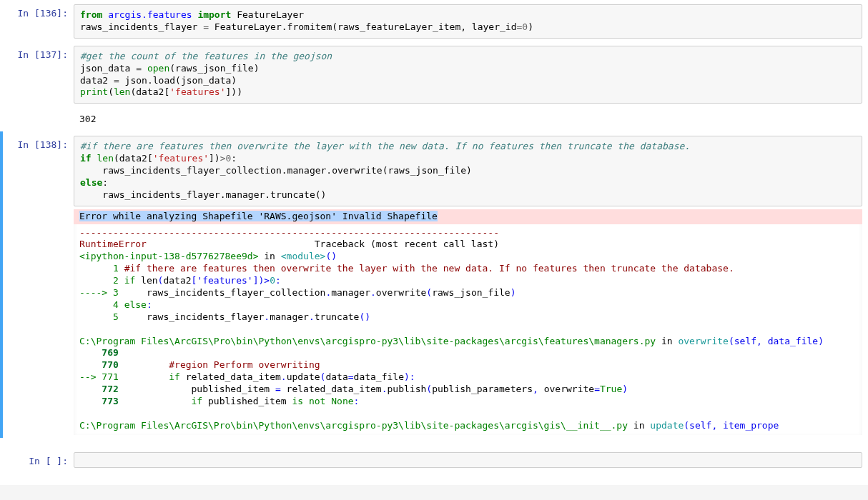  Describe the element at coordinates (468, 120) in the screenshot. I see `stdout-text: 302` at that location.